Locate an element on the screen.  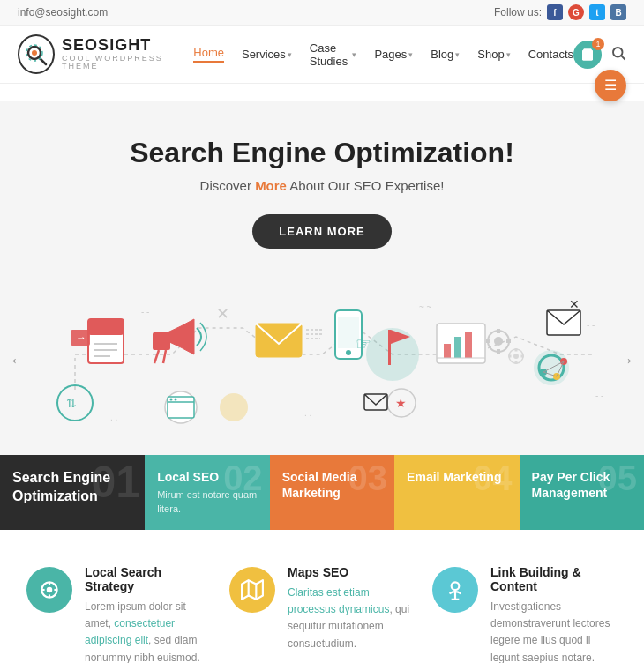
tab-num-2: 02 is located at coordinates (243, 478).